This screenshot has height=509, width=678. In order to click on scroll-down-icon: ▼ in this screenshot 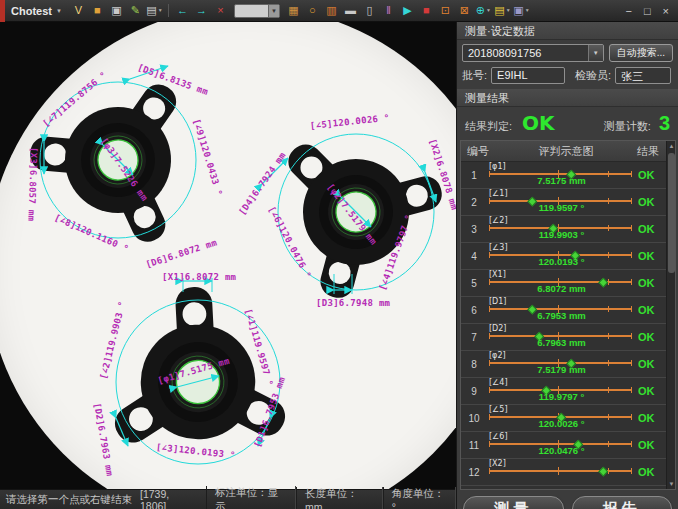, I will do `click(672, 484)`.